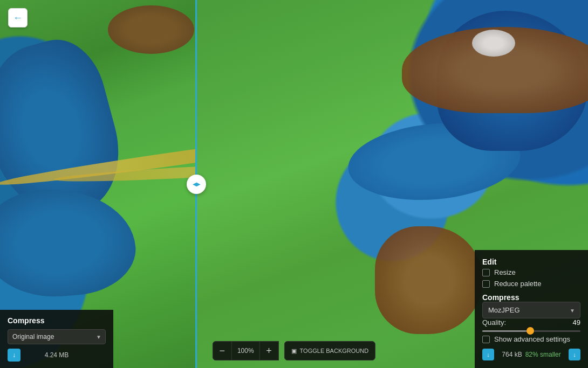 The height and width of the screenshot is (368, 588). What do you see at coordinates (543, 355) in the screenshot?
I see `output-smaller-label: 82% smaller` at bounding box center [543, 355].